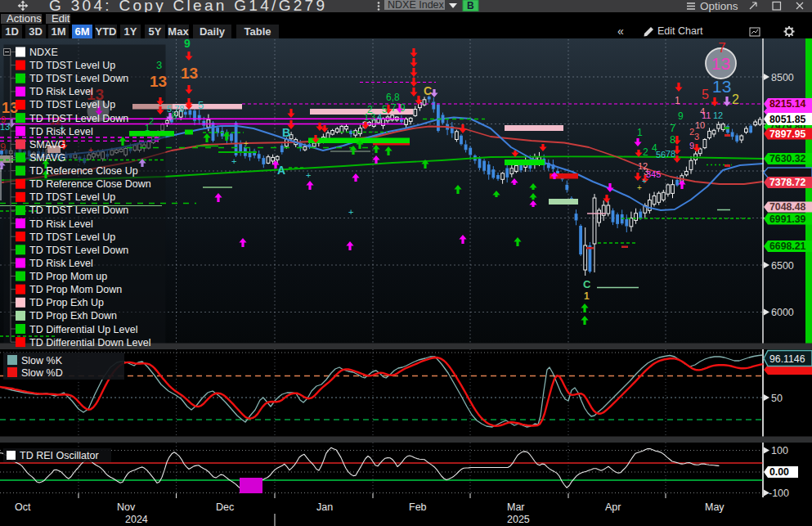 The height and width of the screenshot is (526, 812). Describe the element at coordinates (418, 507) in the screenshot. I see `svg-text: Feb` at that location.